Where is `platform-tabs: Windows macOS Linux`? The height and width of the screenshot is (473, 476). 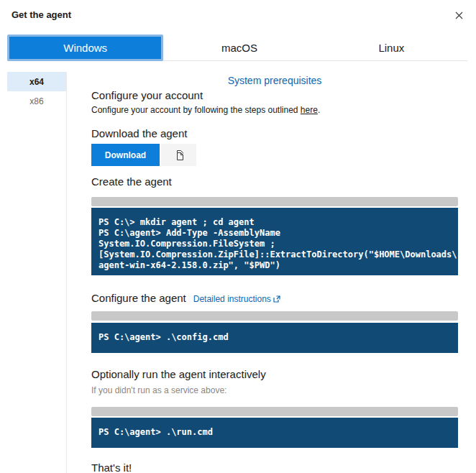
platform-tabs: Windows macOS Linux is located at coordinates (237, 47).